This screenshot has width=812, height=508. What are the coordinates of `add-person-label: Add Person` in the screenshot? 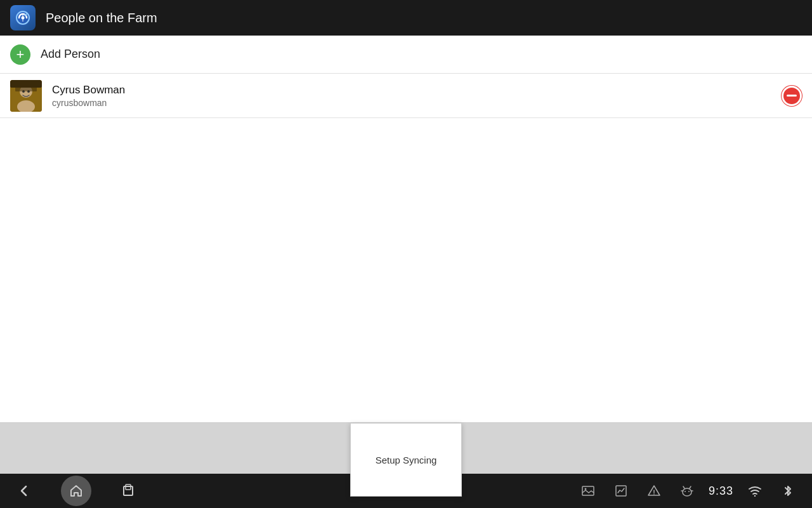 It's located at (70, 55).